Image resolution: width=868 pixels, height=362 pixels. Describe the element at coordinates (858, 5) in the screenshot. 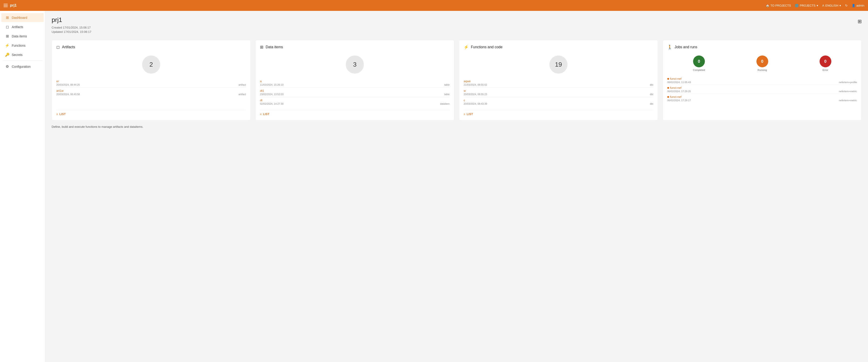

I see `user-menu: 👤 admin` at that location.